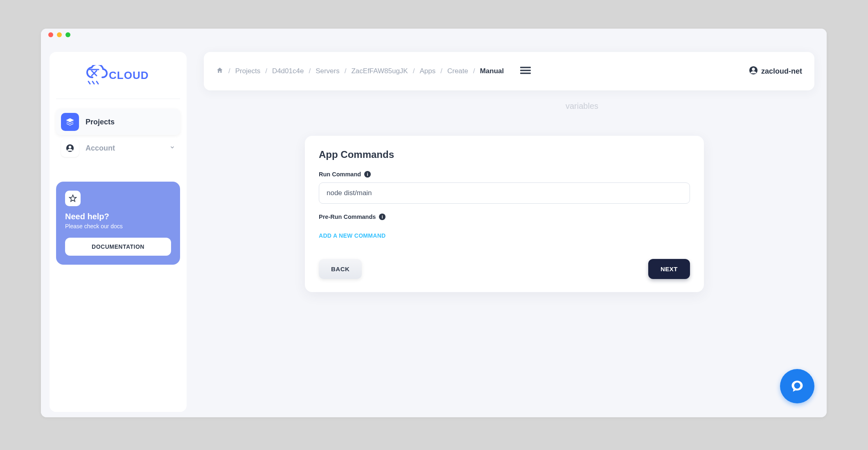  What do you see at coordinates (118, 223) in the screenshot?
I see `help-card: Need help? Please check our docs DOCUMEN…` at bounding box center [118, 223].